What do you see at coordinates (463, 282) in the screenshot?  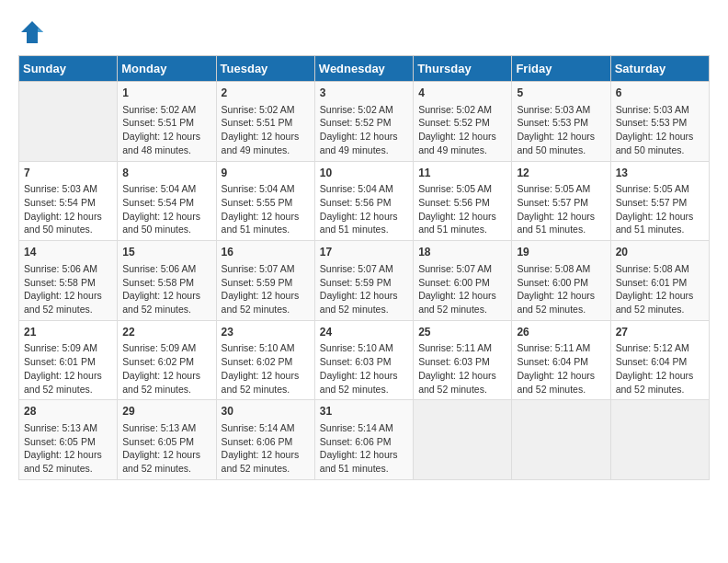 I see `calendar-cell: 18Sunrise: 5:07 AMSunset: 6:00 PMDayligh…` at bounding box center [463, 282].